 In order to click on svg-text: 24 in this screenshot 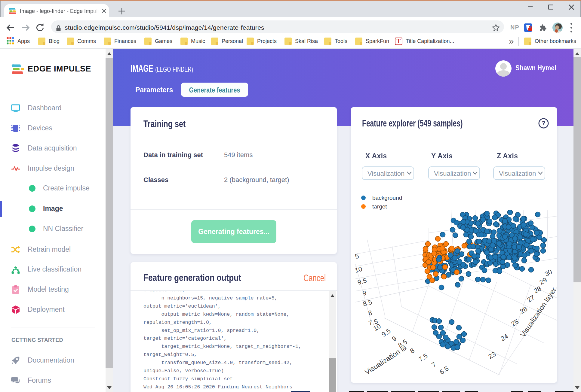, I will do `click(504, 338)`.